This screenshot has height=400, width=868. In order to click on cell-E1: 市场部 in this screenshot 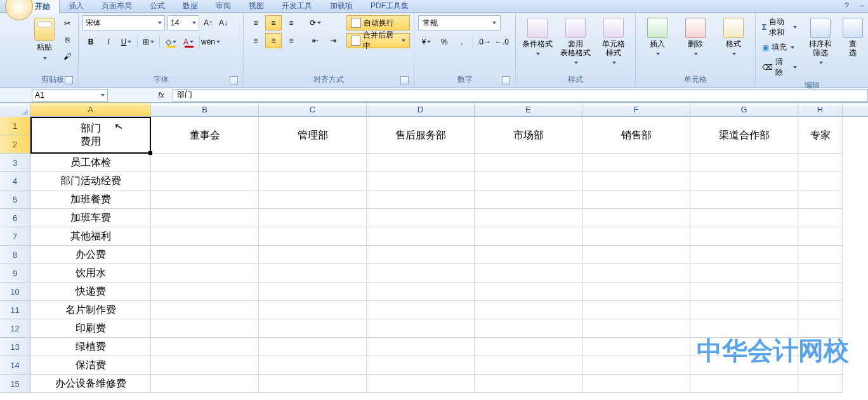, I will do `click(529, 135)`.